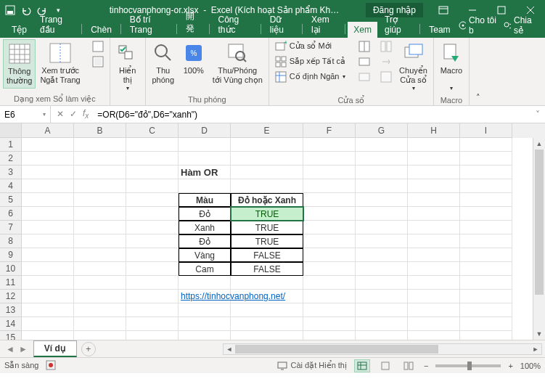  What do you see at coordinates (98, 46) in the screenshot?
I see `custom-views-button` at bounding box center [98, 46].